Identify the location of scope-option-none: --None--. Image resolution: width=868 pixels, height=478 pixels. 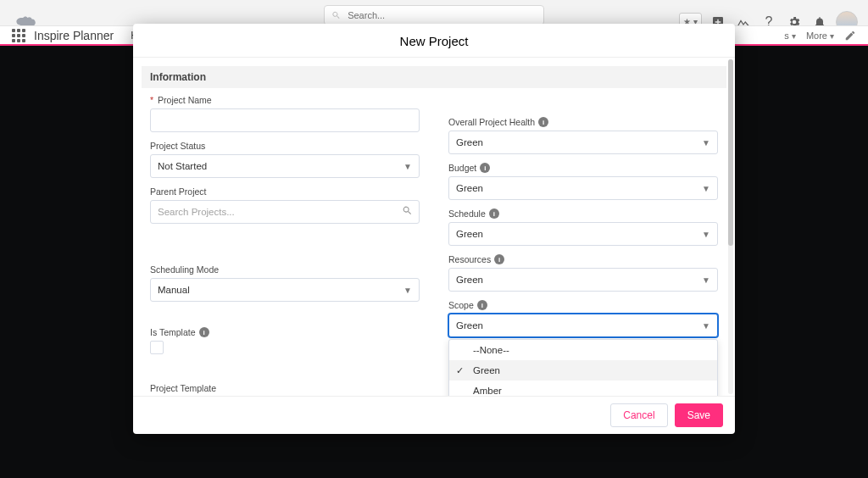
(583, 350).